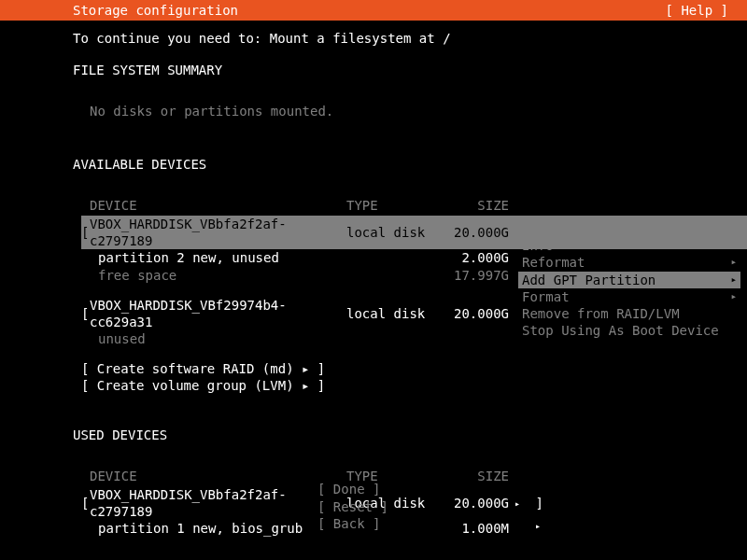 The image size is (747, 560). Describe the element at coordinates (482, 275) in the screenshot. I see `freespace-size: 17.997G` at that location.